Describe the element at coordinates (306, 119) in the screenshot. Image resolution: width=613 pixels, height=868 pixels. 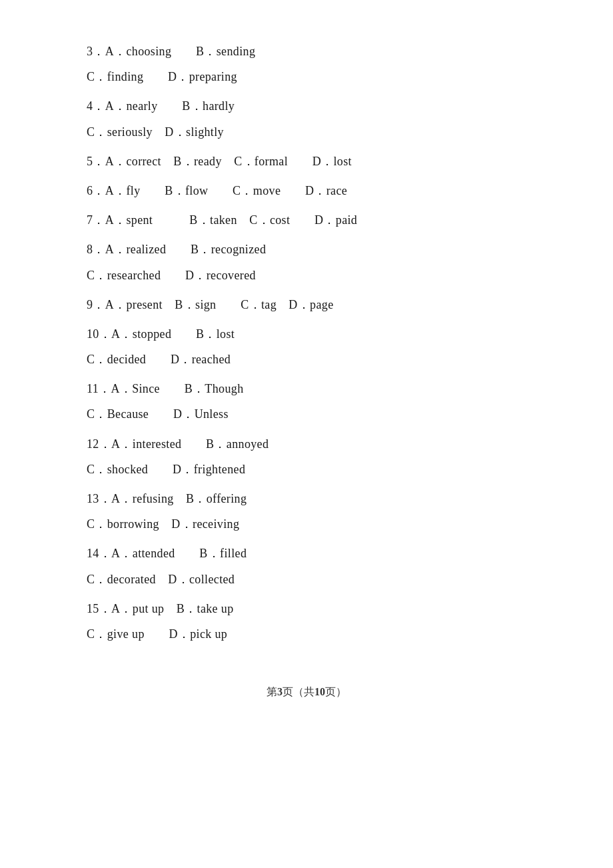
I see `question-item-q4: 4．A．nearly B．hardlyC．seriously D．slightl…` at that location.